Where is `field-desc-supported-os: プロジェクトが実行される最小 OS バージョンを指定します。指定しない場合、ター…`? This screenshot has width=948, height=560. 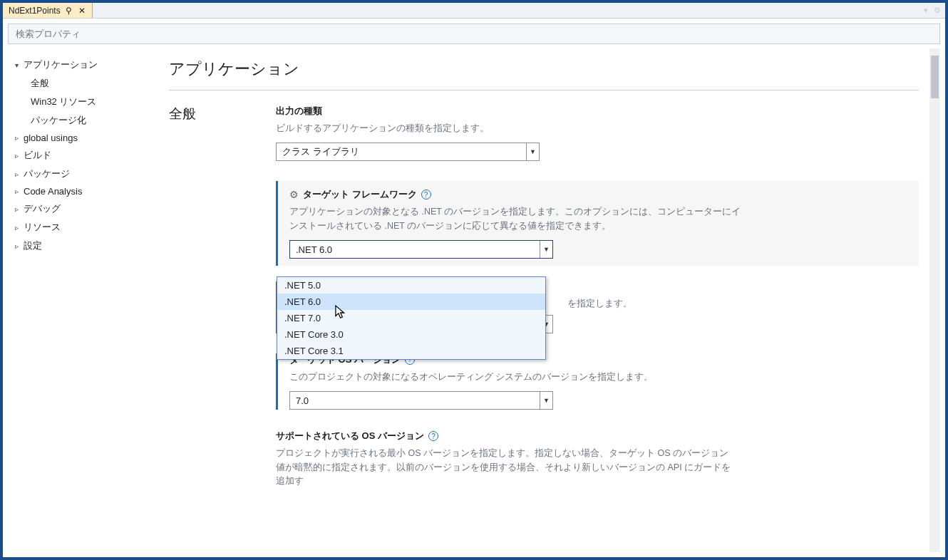
field-desc-supported-os: プロジェクトが実行される最小 OS バージョンを指定します。指定しない場合、ター… is located at coordinates (504, 467).